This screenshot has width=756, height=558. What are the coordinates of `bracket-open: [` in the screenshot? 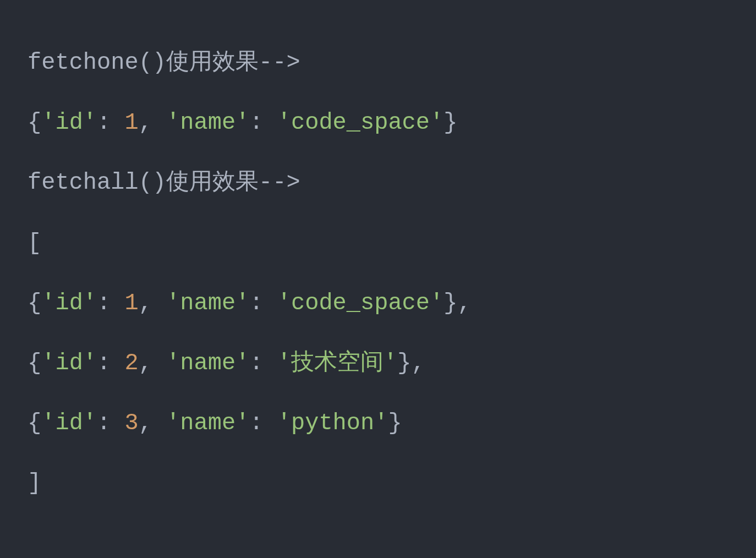 It's located at (34, 243).